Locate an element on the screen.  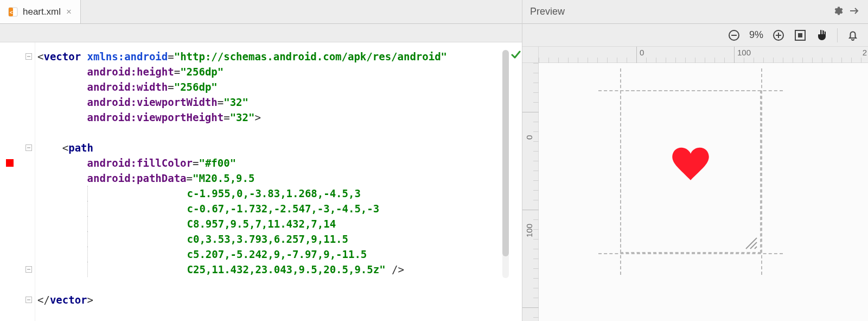
code-token: C25,11.432,23.043,9.5,20.5,9.5z" is located at coordinates (286, 269).